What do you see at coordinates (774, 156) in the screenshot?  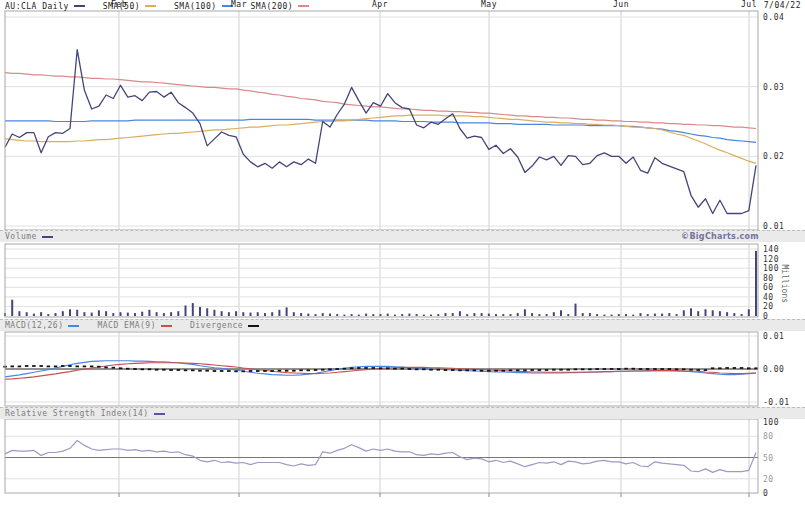 I see `price-ytick: 0.02` at bounding box center [774, 156].